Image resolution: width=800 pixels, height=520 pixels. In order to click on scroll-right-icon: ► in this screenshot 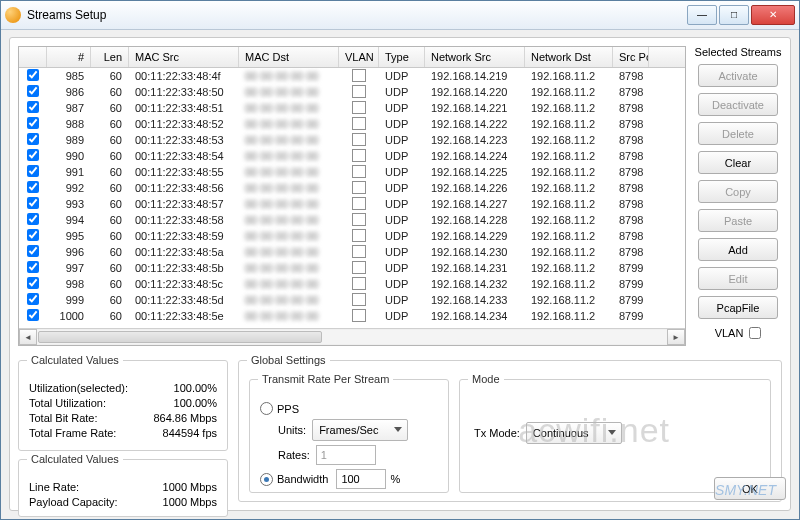, I will do `click(676, 337)`.